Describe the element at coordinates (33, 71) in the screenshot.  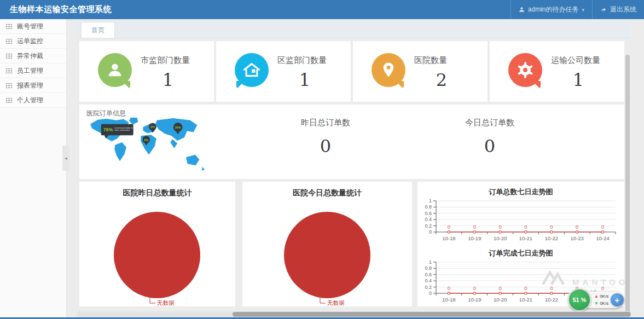
I see `sidebar-item-staff: 员工管理` at that location.